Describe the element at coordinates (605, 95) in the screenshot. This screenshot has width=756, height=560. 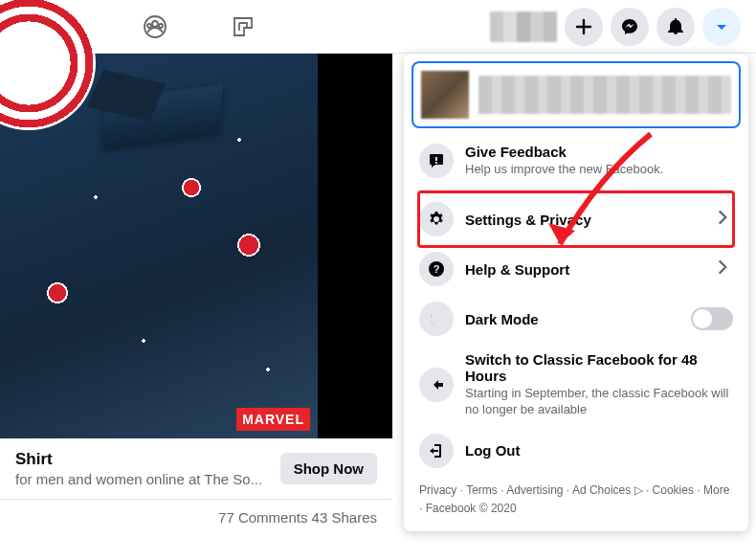
I see `profile-name` at that location.